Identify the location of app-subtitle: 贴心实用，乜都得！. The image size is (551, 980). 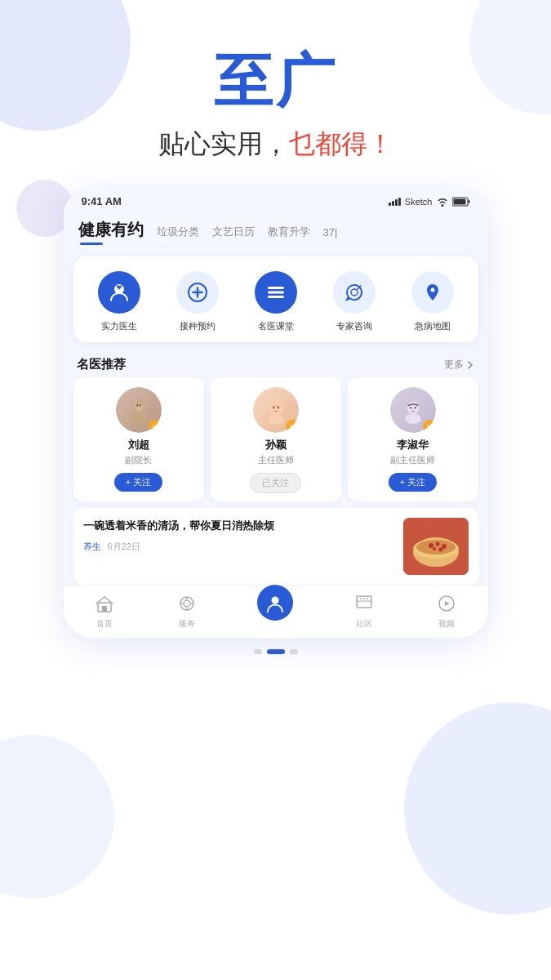
(276, 145).